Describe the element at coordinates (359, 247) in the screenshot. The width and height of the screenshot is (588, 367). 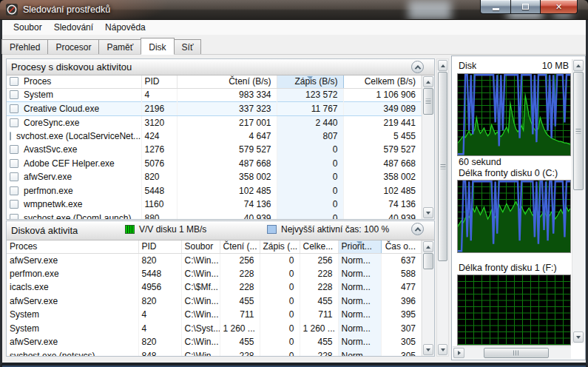
I see `column-header-priorita: Priorit...` at that location.